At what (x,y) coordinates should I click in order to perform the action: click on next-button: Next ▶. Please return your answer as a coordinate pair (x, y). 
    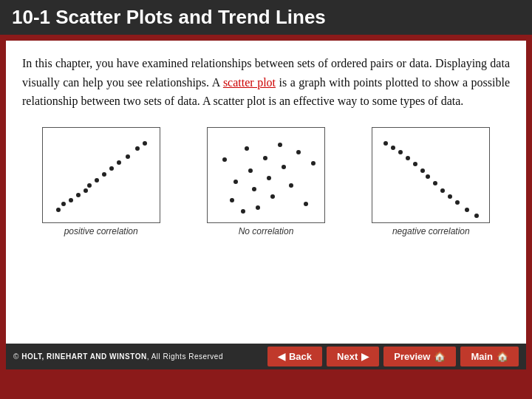
    Looking at the image, I should click on (353, 356).